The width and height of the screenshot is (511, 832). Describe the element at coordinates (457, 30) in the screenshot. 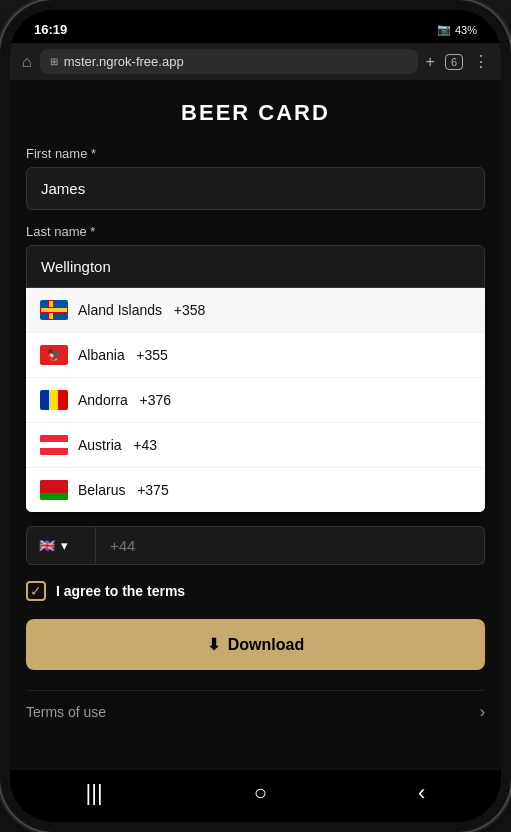

I see `status-icons: 📷 43%` at that location.